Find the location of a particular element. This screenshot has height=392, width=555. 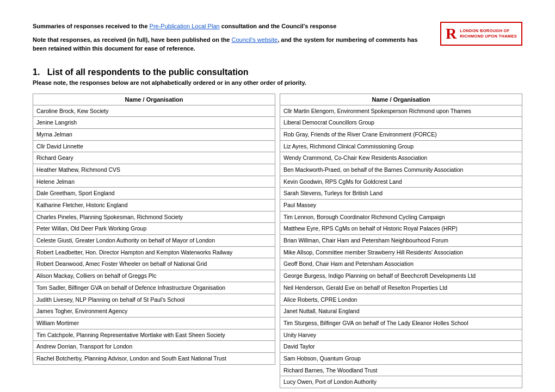

section-title-text: List of all respondents to the public co… is located at coordinates (148, 72).